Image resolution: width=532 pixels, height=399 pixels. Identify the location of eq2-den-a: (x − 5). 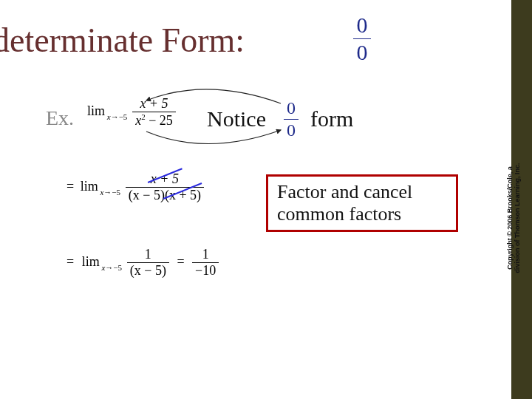
(146, 195).